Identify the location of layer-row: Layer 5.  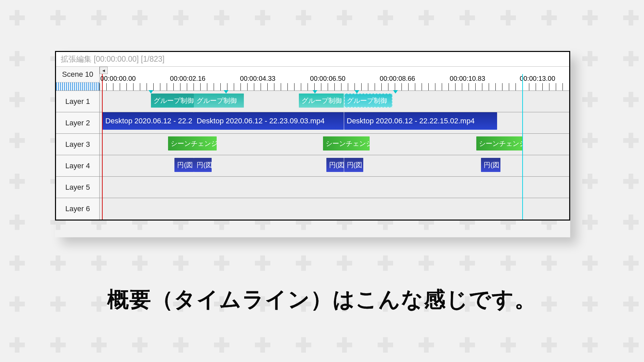
(313, 187).